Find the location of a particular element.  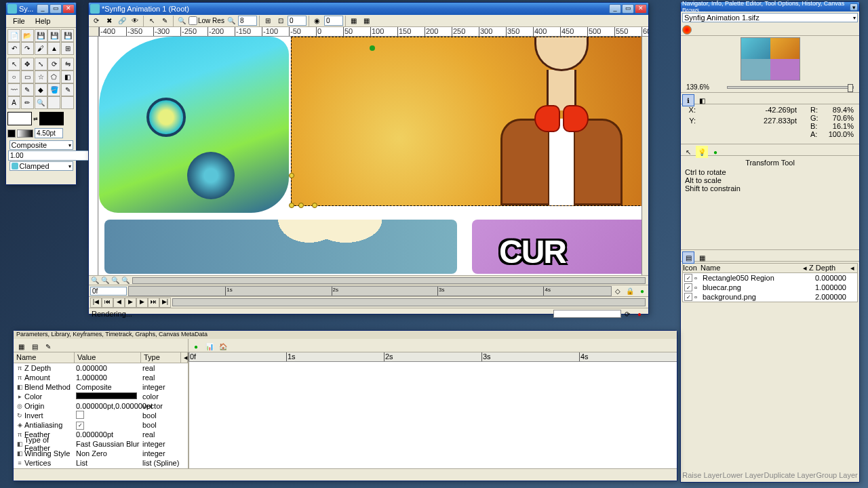

text-tool-icon: A is located at coordinates (14, 103).